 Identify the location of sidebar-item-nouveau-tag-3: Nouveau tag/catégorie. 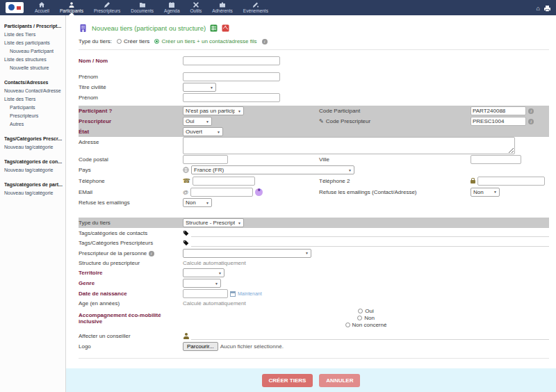
(34, 193).